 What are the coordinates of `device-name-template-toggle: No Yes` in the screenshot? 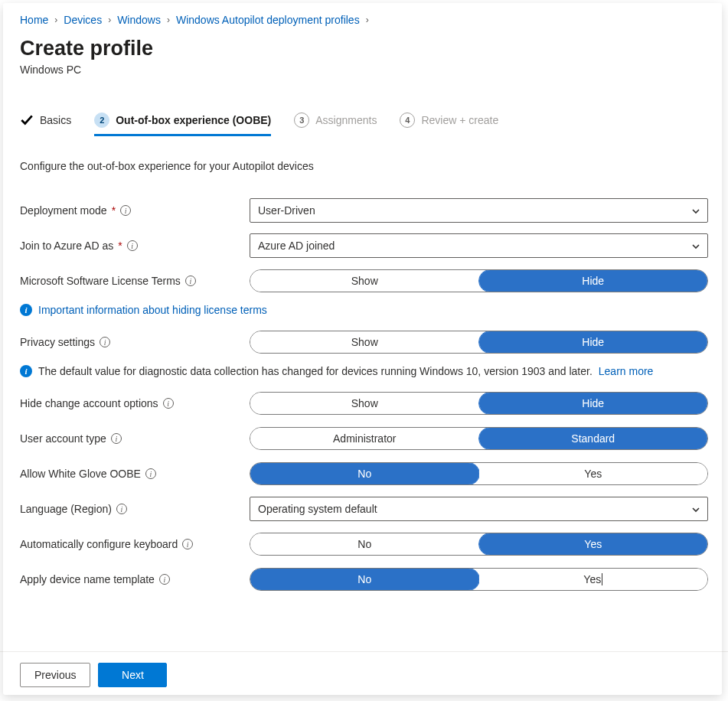 It's located at (479, 579).